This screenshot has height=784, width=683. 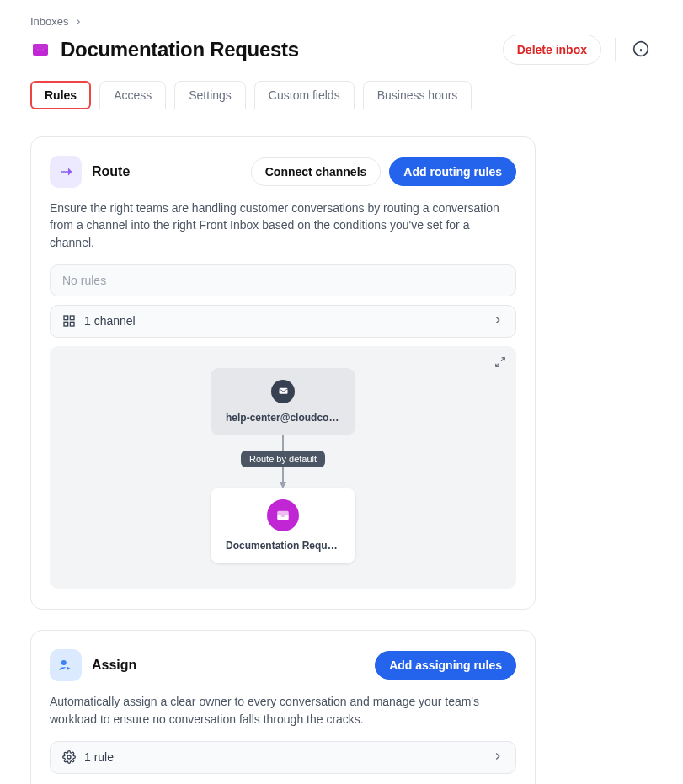 What do you see at coordinates (305, 95) in the screenshot?
I see `tab-custom-fields: Custom fields` at bounding box center [305, 95].